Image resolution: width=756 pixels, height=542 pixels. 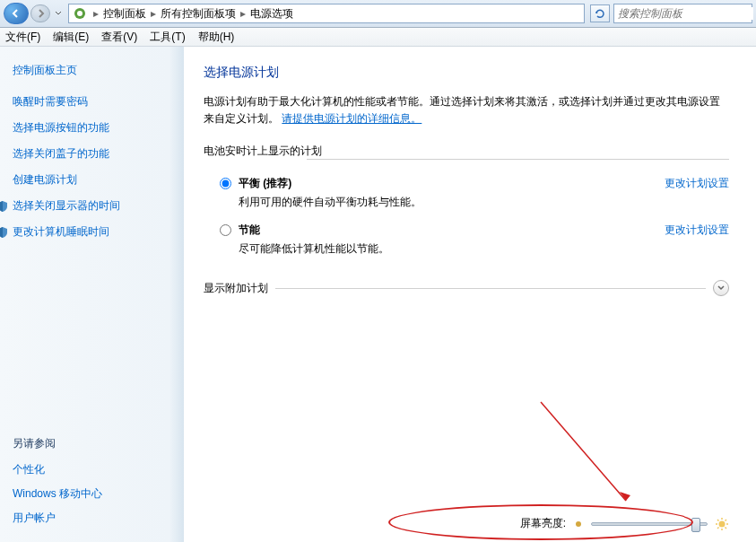 What do you see at coordinates (600, 13) in the screenshot?
I see `refresh-icon` at bounding box center [600, 13].